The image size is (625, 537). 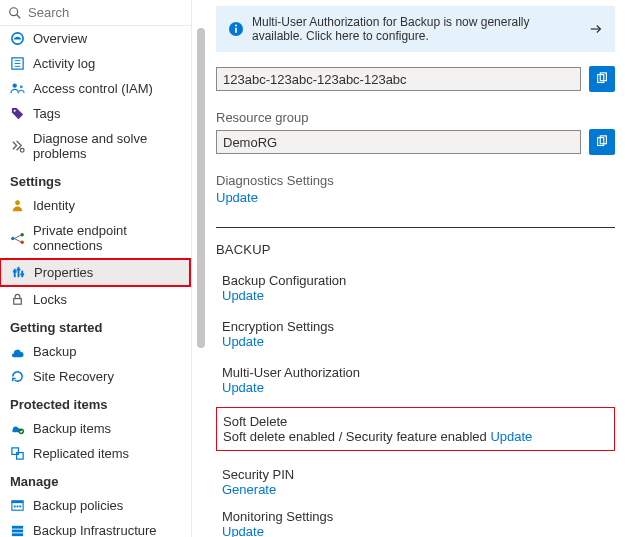 I want to click on security-pin-generate-link: Generate, so click(x=418, y=490).